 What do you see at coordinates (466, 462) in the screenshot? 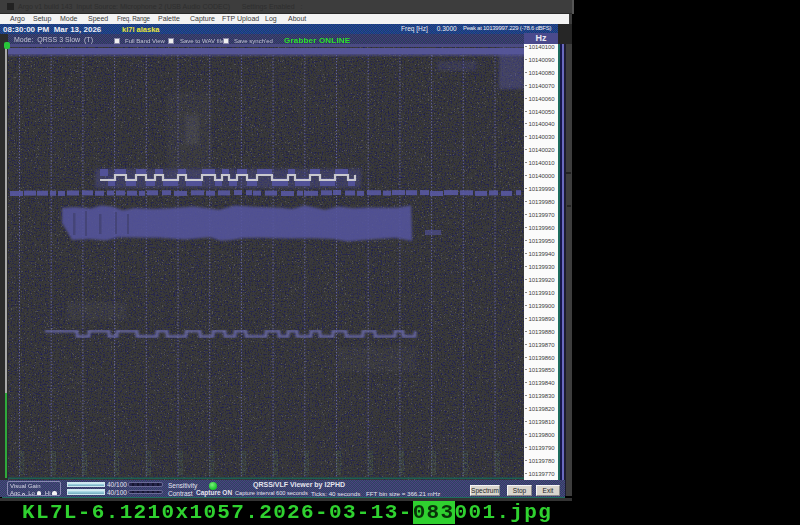
I see `svg-text: 08:30:00` at bounding box center [466, 462].